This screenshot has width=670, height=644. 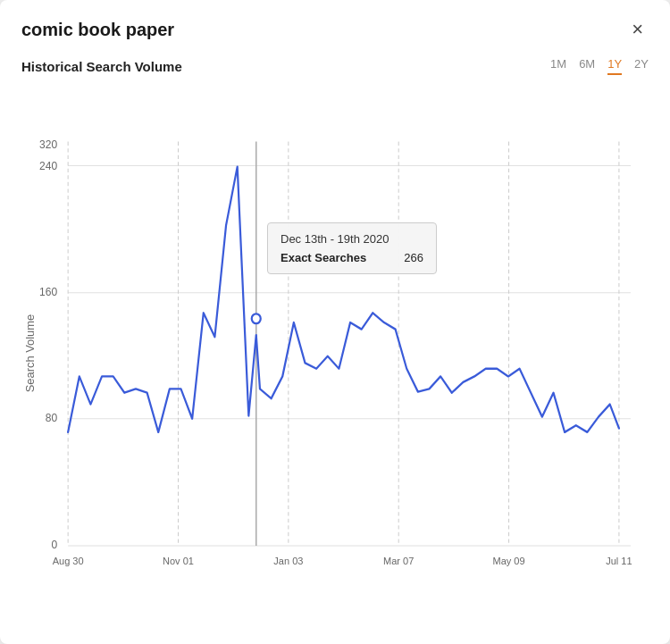 I want to click on svg-text: Aug 30, so click(x=68, y=561).